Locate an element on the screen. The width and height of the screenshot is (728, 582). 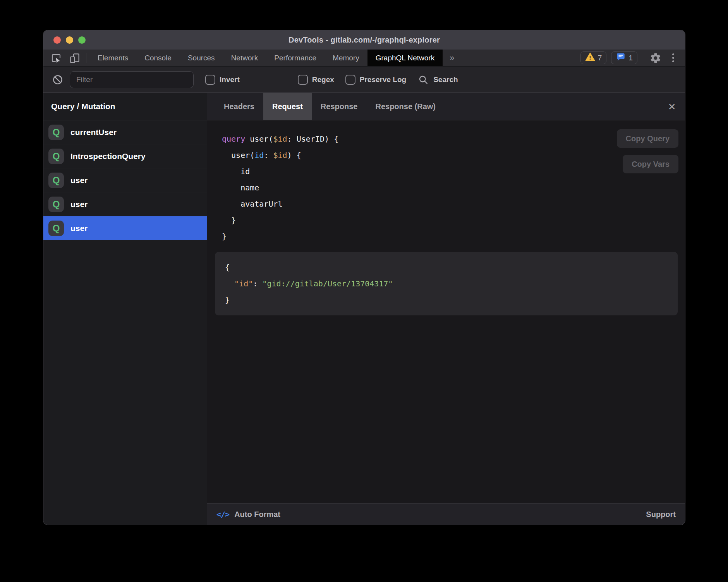
more-options-icon is located at coordinates (673, 58).